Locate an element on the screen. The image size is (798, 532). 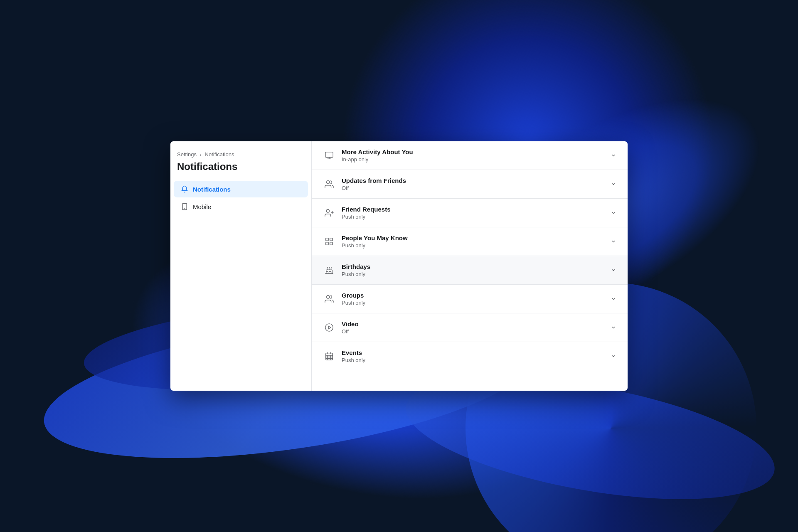
birthdays-title: Birthdays is located at coordinates (475, 267).